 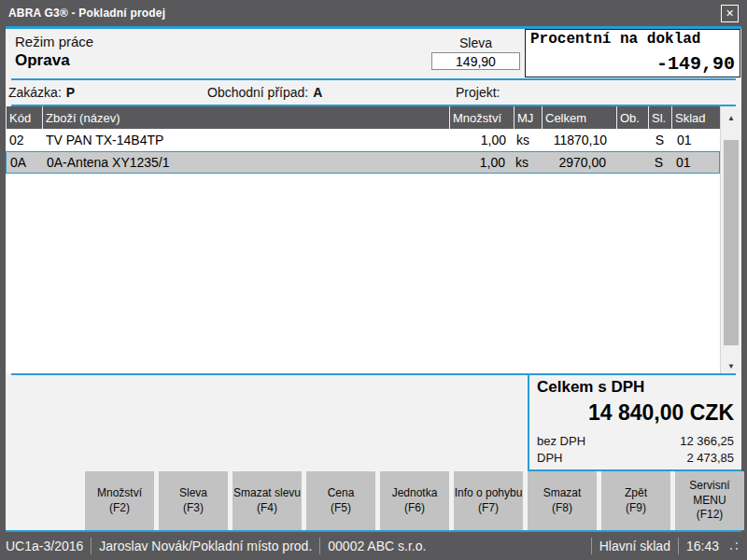 What do you see at coordinates (578, 162) in the screenshot?
I see `cell-celkem: 2970,00` at bounding box center [578, 162].